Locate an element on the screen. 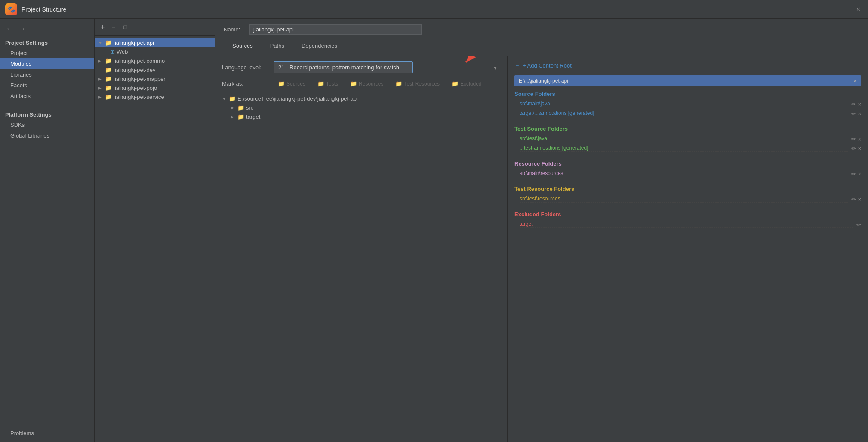 The image size is (868, 442). sidebar-item-sdks: SDKs is located at coordinates (47, 125).